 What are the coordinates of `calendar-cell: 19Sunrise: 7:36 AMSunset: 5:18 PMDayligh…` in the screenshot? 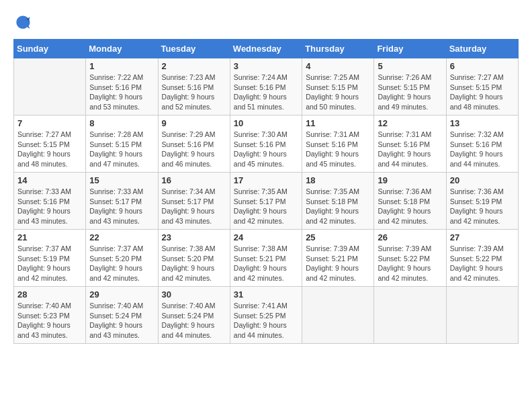 It's located at (410, 201).